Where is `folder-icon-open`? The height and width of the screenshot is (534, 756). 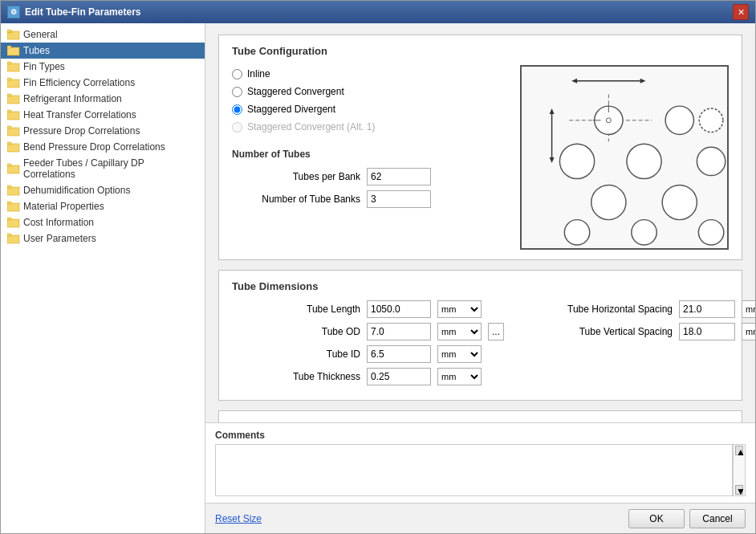
folder-icon-open is located at coordinates (14, 51).